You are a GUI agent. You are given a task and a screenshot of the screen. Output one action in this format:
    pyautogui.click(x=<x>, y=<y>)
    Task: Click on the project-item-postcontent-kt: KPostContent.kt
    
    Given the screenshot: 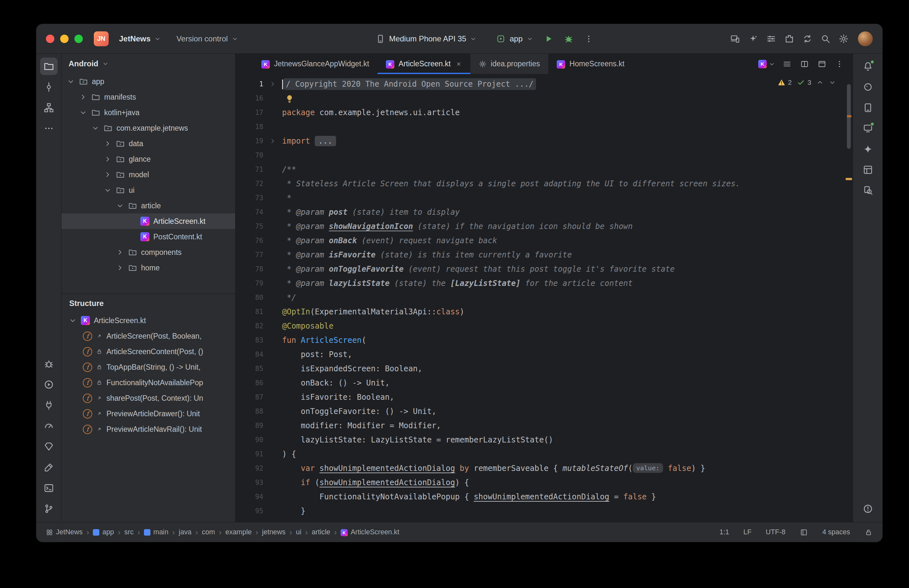 What is the action you would take?
    pyautogui.click(x=148, y=237)
    